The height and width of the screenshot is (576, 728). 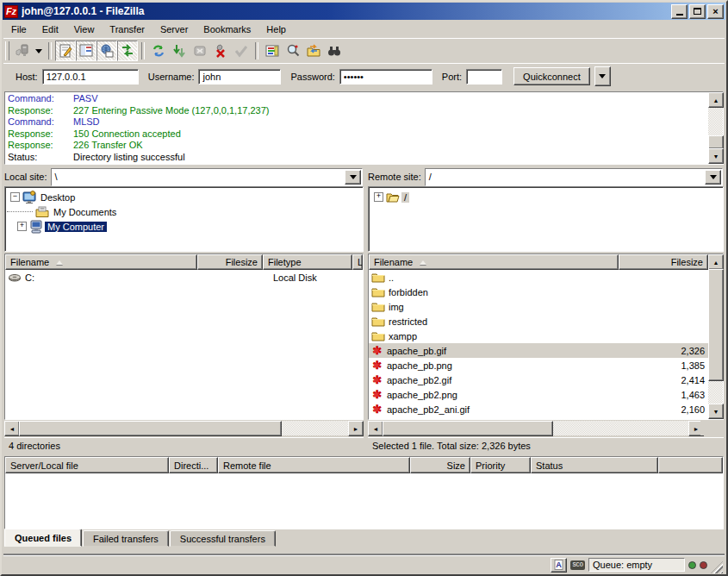 I want to click on remote-file-list: Filename Filesize .. forbidden img restr…, so click(x=546, y=336).